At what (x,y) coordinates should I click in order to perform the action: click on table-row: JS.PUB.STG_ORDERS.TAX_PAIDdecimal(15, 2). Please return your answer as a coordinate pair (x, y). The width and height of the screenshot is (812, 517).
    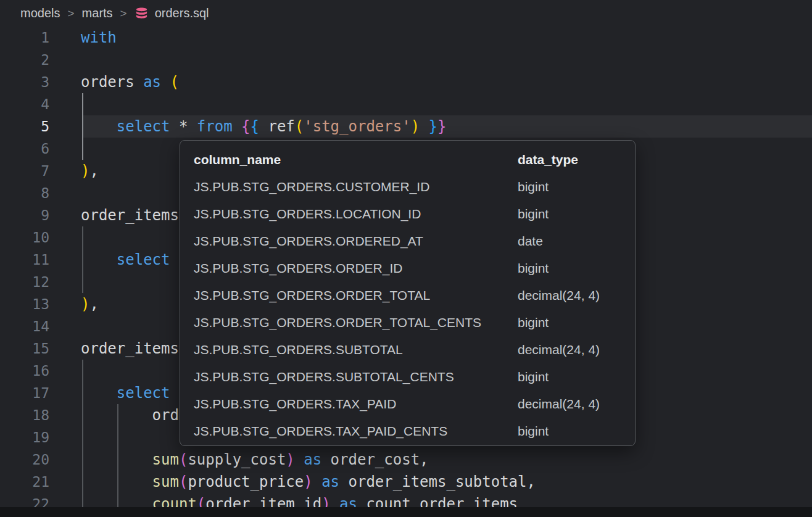
    Looking at the image, I should click on (407, 404).